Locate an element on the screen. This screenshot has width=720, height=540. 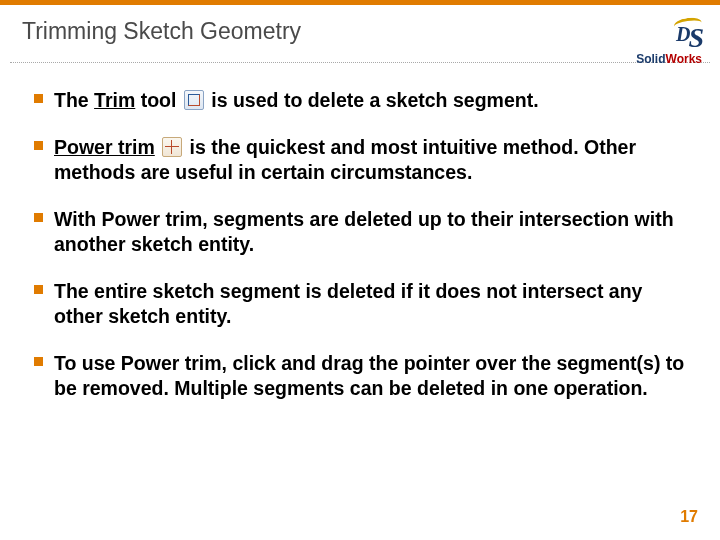
power-trim-term: Power trim is located at coordinates (104, 147).